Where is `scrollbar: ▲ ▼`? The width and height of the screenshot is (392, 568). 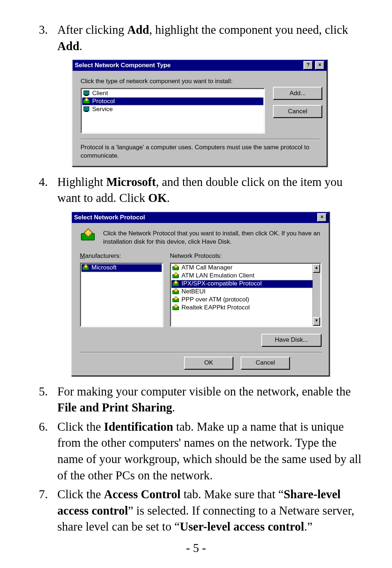 scrollbar: ▲ ▼ is located at coordinates (317, 295).